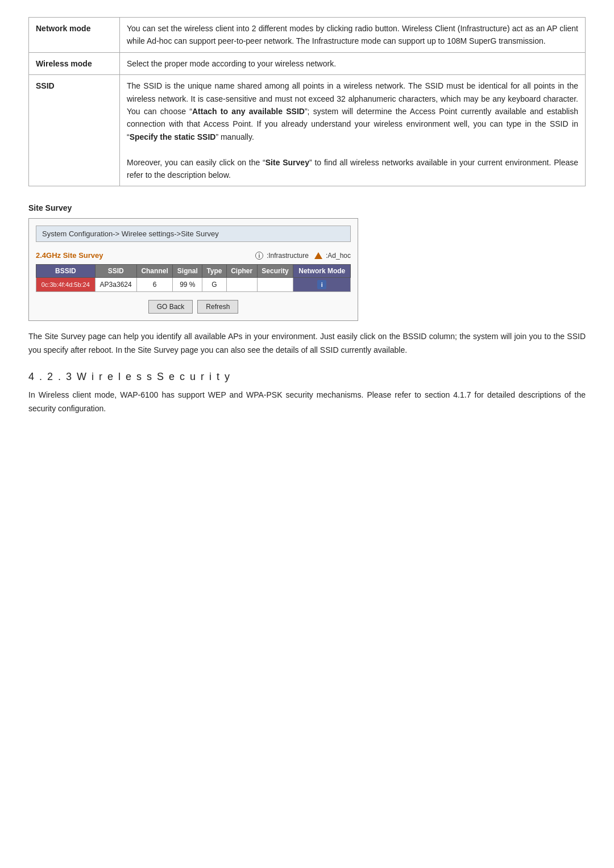  I want to click on table-row-wireless-mode: Wireless mode Select the proper mode acc…, so click(307, 64).